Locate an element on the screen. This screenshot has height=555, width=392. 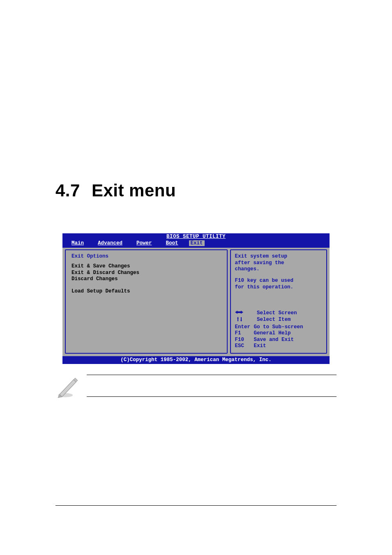
arrow-up-down-icon is located at coordinates (244, 320).